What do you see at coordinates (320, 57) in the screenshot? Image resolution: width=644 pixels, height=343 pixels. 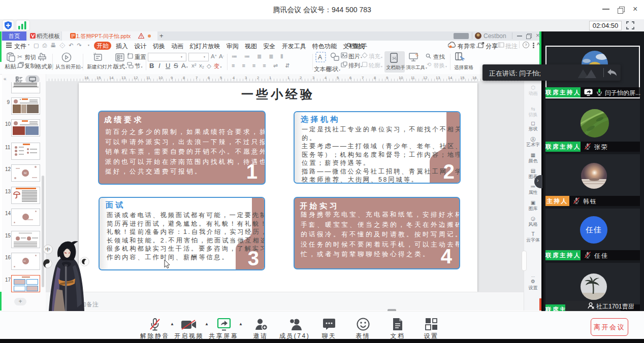 I see `svg-text: A` at bounding box center [320, 57].